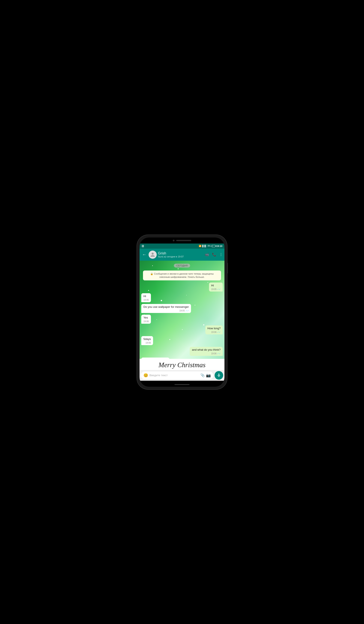 The height and width of the screenshot is (624, 364). I want to click on phone-bottom-bar, so click(182, 385).